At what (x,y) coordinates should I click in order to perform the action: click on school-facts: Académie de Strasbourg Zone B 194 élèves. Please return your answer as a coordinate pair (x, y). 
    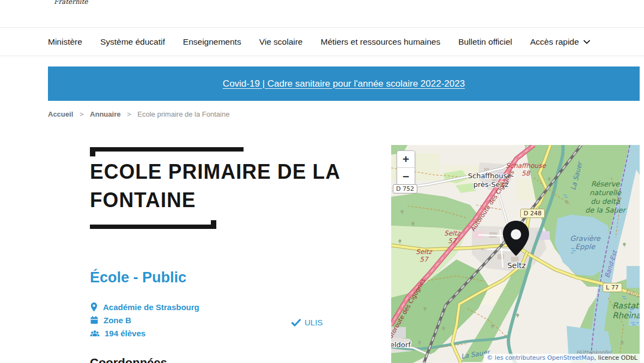
    Looking at the image, I should click on (145, 320).